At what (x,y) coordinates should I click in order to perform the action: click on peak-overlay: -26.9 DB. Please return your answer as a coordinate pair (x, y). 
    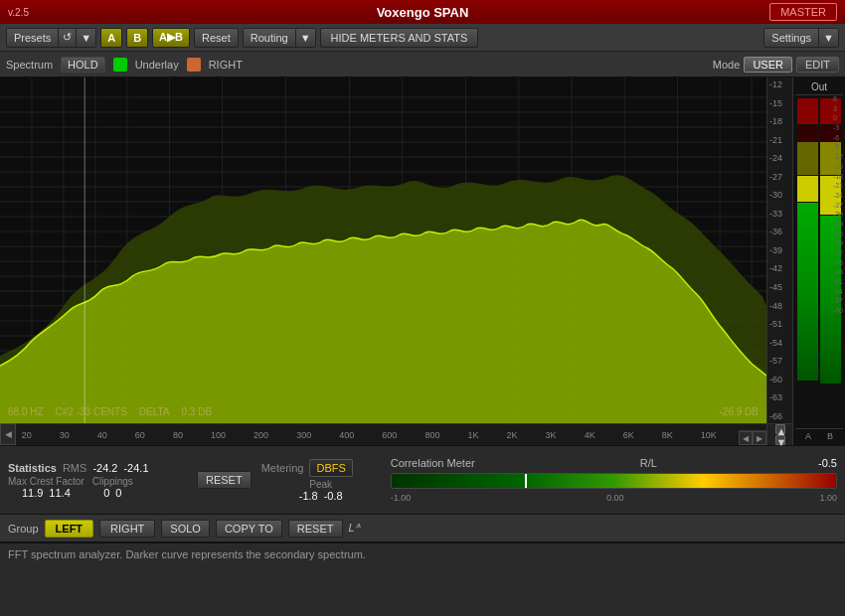
    Looking at the image, I should click on (740, 411).